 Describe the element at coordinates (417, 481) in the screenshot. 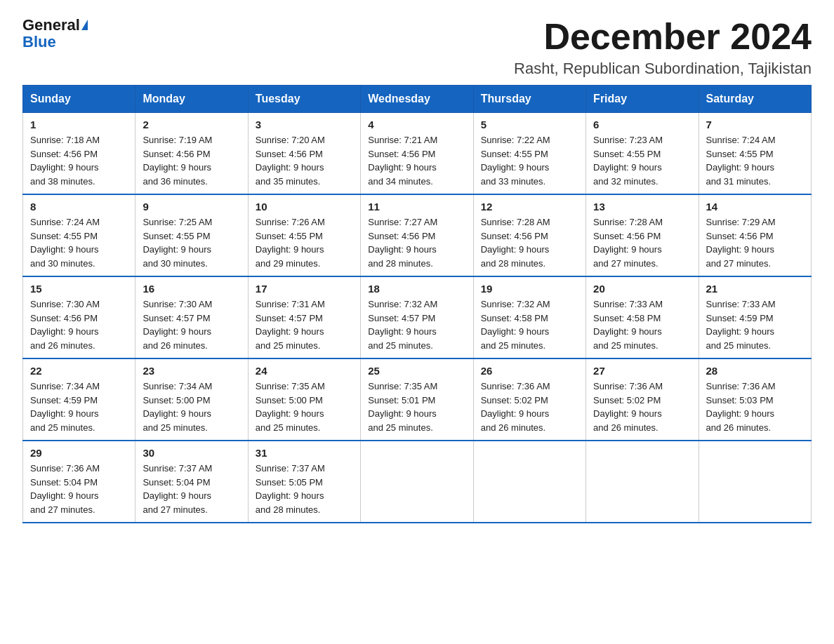

I see `calendar-week-5: 29Sunrise: 7:36 AMSunset: 5:04 PMDayligh…` at that location.